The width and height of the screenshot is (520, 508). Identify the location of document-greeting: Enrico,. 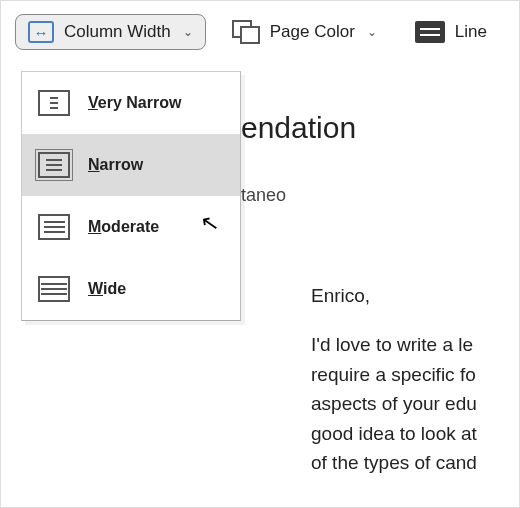
(415, 296).